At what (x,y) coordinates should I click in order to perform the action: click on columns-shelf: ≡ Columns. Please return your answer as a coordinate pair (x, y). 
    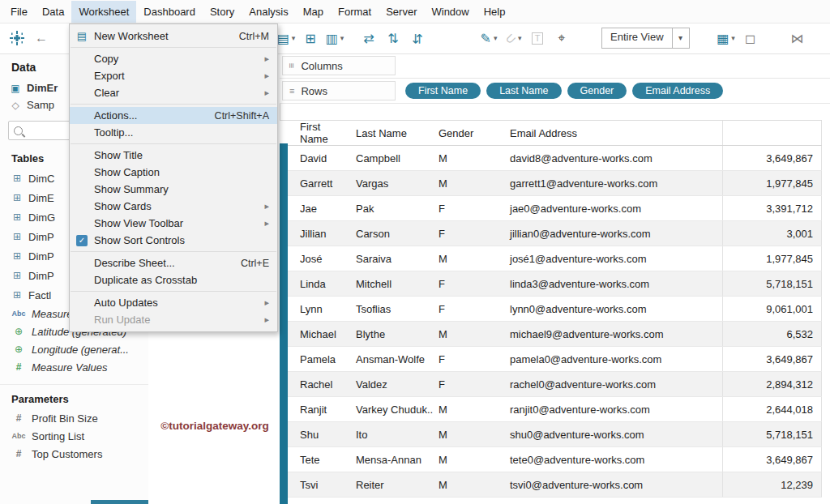
    Looking at the image, I should click on (554, 66).